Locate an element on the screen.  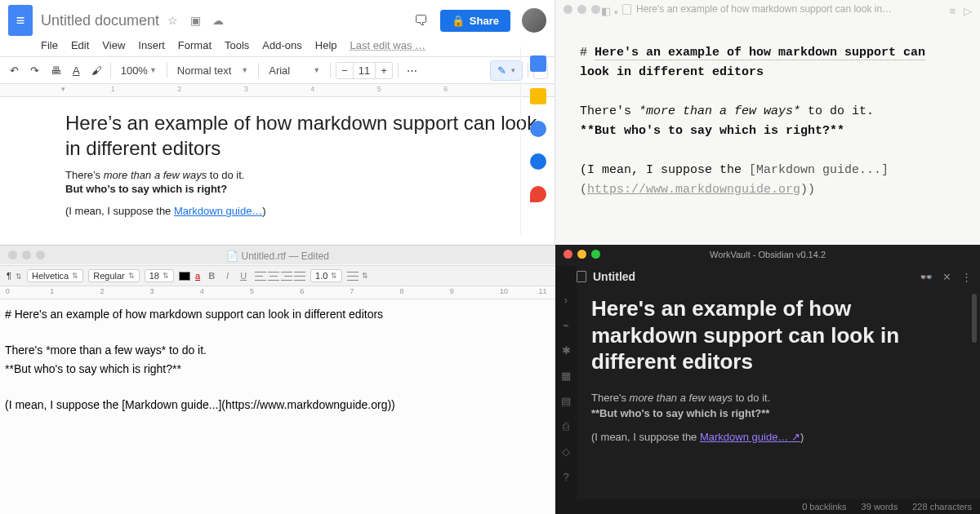
underline-button: U is located at coordinates (243, 276).